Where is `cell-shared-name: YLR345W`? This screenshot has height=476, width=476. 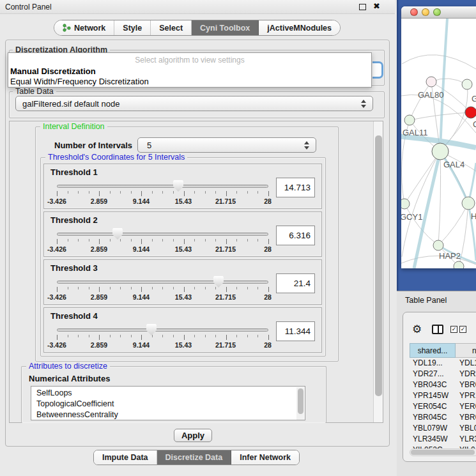
cell-shared-name: YLR345W is located at coordinates (431, 439).